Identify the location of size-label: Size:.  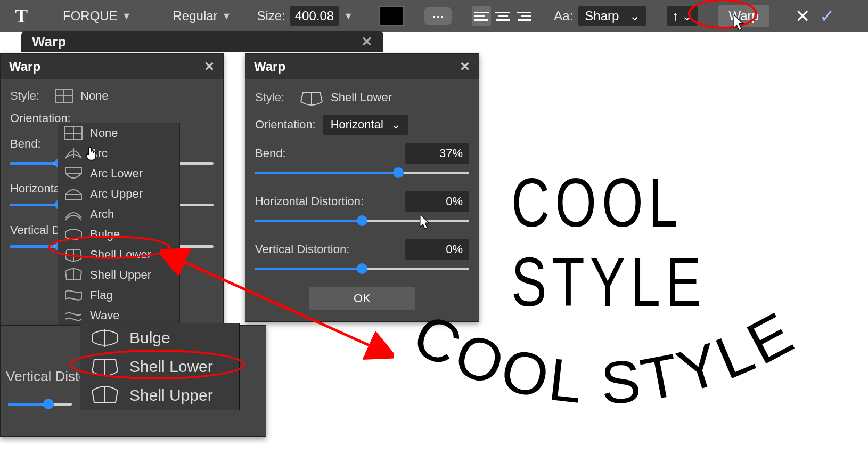
(271, 16).